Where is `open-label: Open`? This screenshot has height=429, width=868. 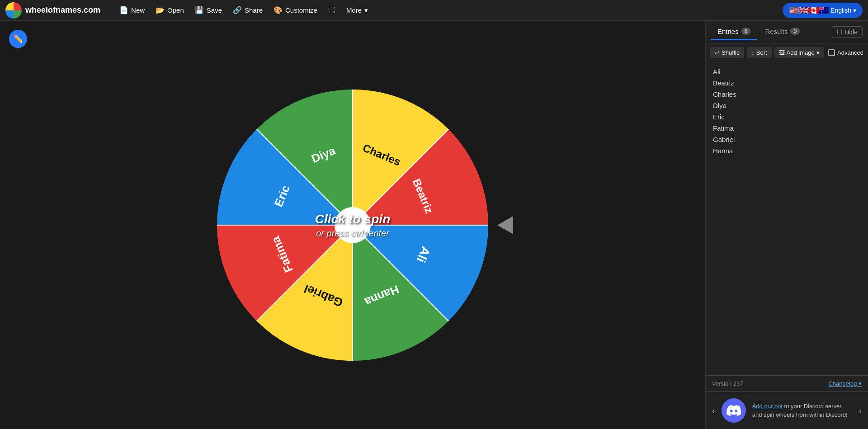
open-label: Open is located at coordinates (175, 10).